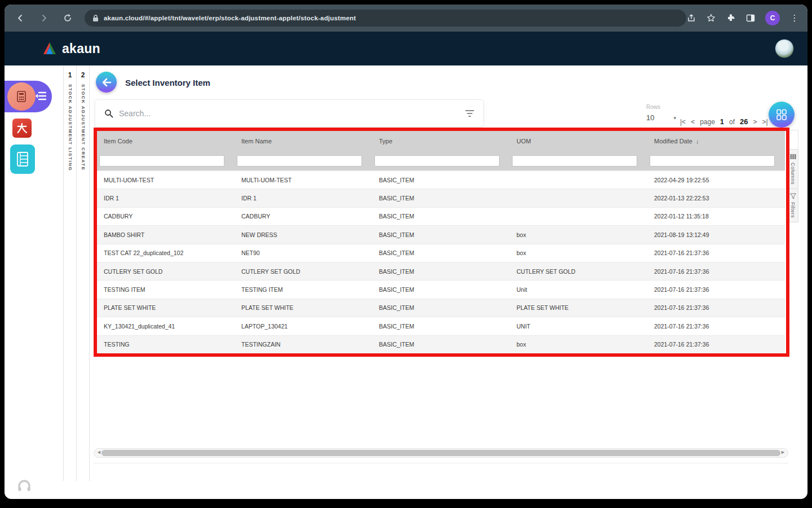 The width and height of the screenshot is (812, 508). Describe the element at coordinates (441, 179) in the screenshot. I see `table-row: MULTI-UOM-TESTMULTI-UOM-TESTBASIC_ITEM20…` at that location.